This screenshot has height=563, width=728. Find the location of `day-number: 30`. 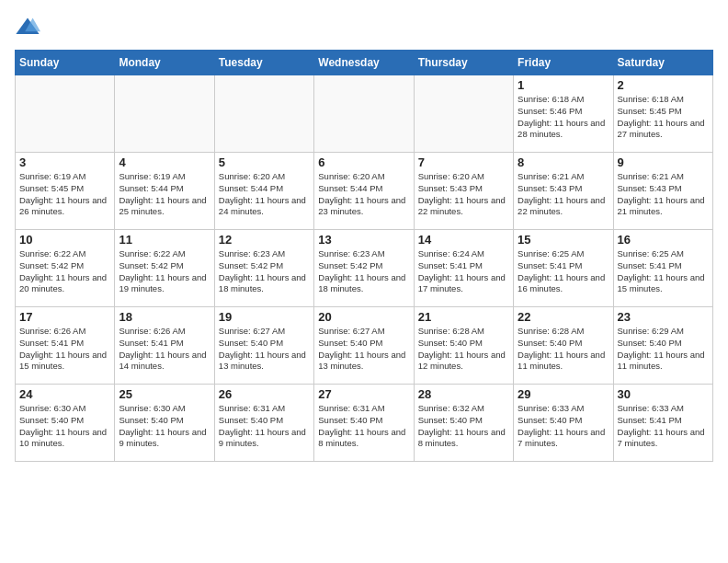

day-number: 30 is located at coordinates (664, 394).